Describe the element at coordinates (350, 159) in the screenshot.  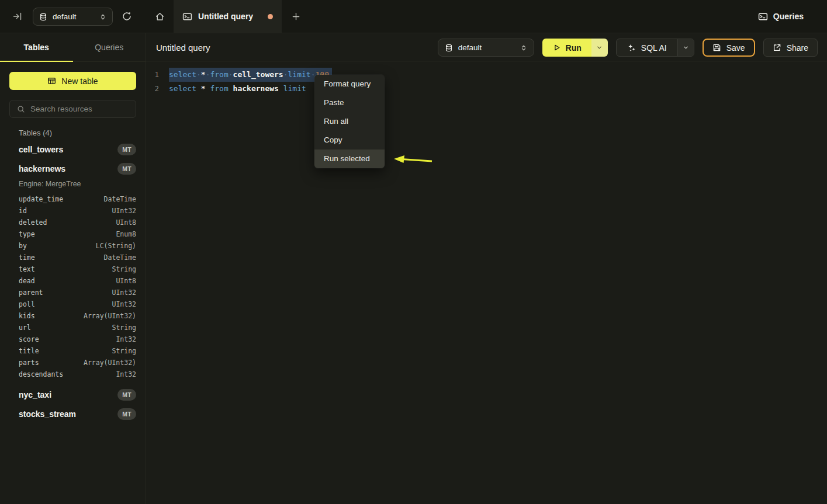
I see `menu-item-run-selected: Run selected` at that location.